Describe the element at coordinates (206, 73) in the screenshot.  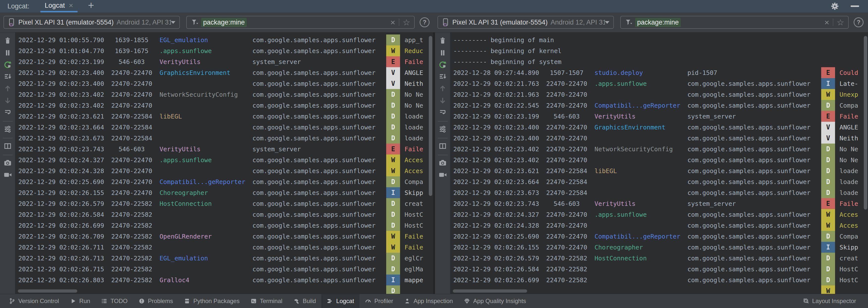
I see `log-tag: GraphicsEnvironment` at that location.